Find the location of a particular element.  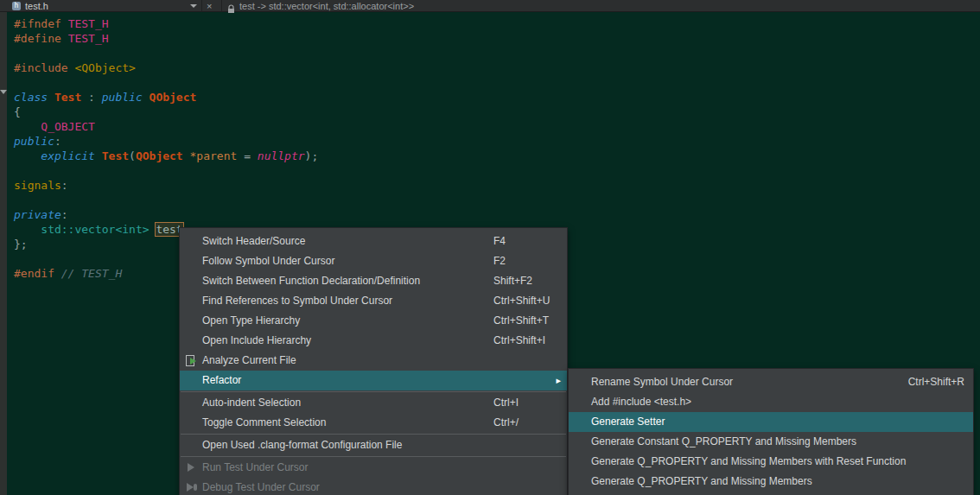

lock-icon is located at coordinates (232, 10).